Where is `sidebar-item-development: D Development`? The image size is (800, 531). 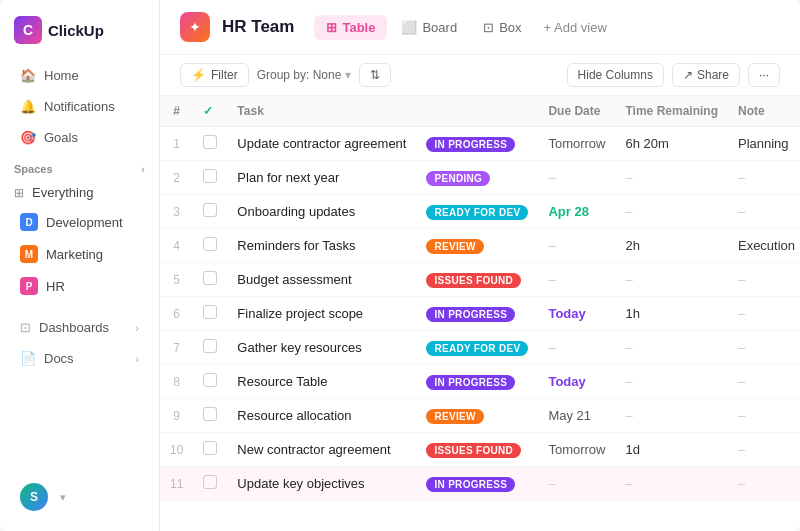
sidebar-item-development: D Development is located at coordinates (80, 222).